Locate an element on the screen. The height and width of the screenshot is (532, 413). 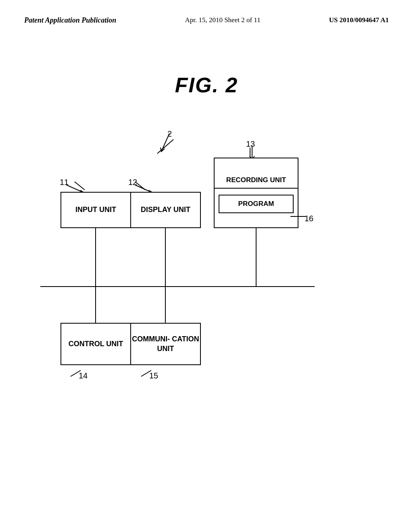
recording-unit-label: RECORDING UNIT is located at coordinates (256, 180).